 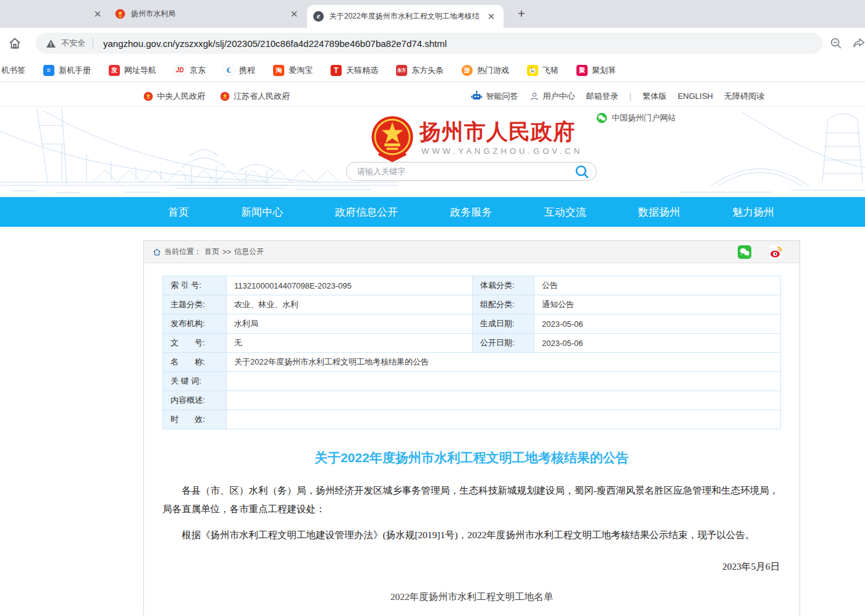 What do you see at coordinates (15, 43) in the screenshot?
I see `home-icon` at bounding box center [15, 43].